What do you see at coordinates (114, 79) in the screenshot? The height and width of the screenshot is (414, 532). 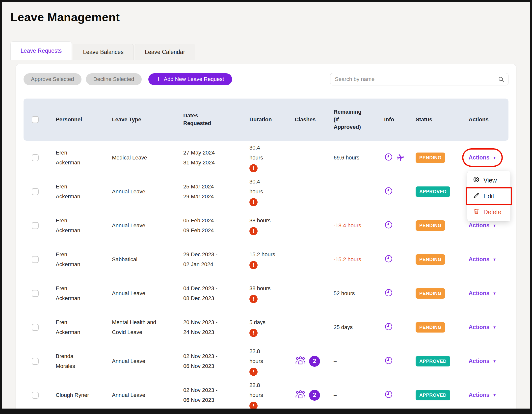 I see `decline-selected-button: Decline Selected` at bounding box center [114, 79].